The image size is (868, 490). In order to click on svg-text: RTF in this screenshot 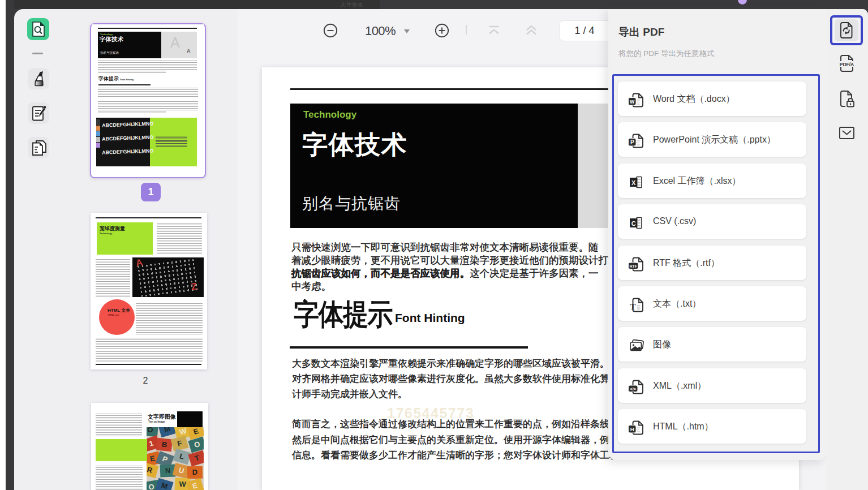, I will do `click(633, 266)`.